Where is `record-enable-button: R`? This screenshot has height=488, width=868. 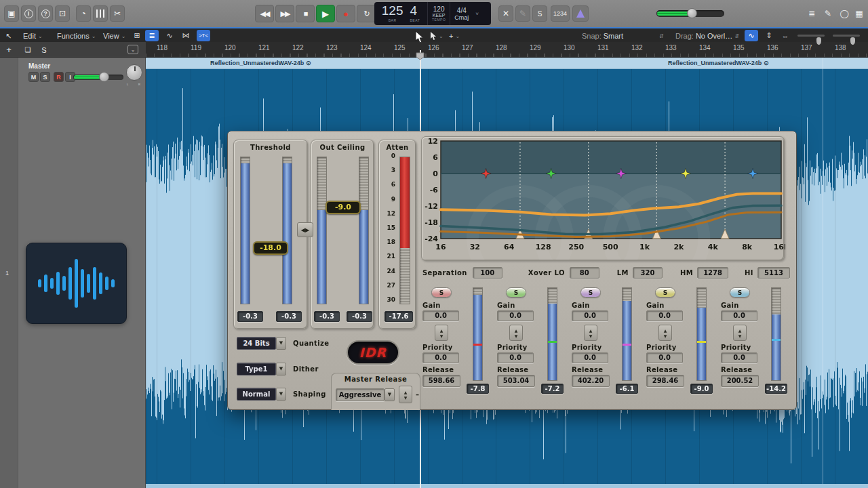
record-enable-button: R is located at coordinates (58, 77).